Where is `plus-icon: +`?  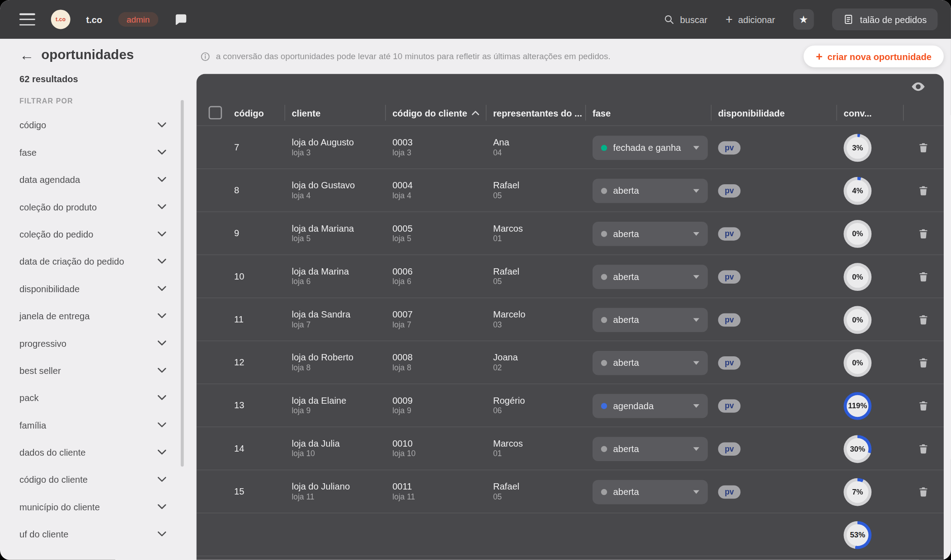 plus-icon: + is located at coordinates (819, 56).